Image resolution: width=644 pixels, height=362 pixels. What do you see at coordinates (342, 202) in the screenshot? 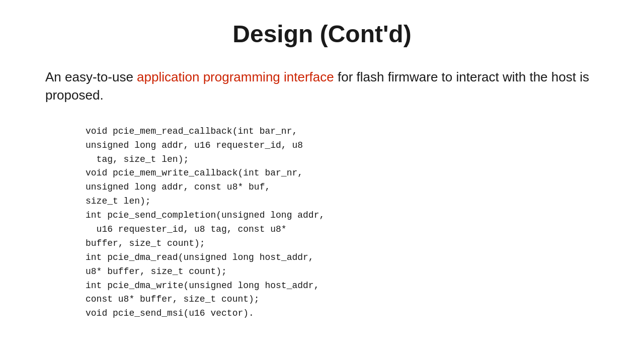
I see `code-line-6: size_t len);` at bounding box center [342, 202].